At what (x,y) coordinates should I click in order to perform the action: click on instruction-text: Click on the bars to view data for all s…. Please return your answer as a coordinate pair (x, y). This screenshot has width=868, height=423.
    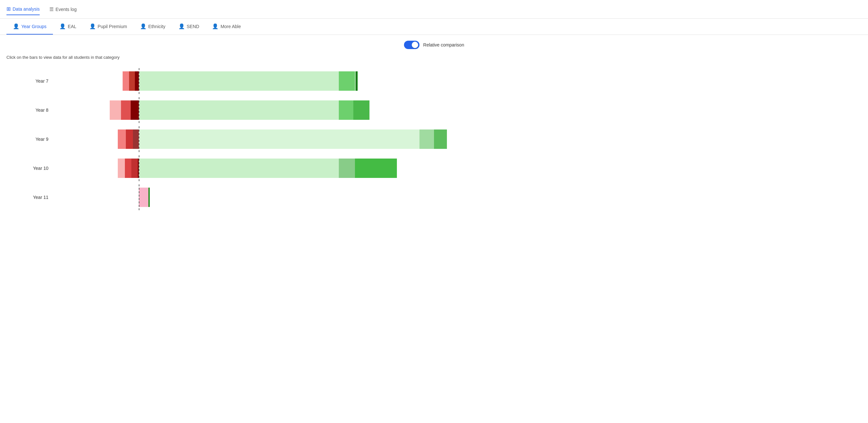
    Looking at the image, I should click on (434, 59).